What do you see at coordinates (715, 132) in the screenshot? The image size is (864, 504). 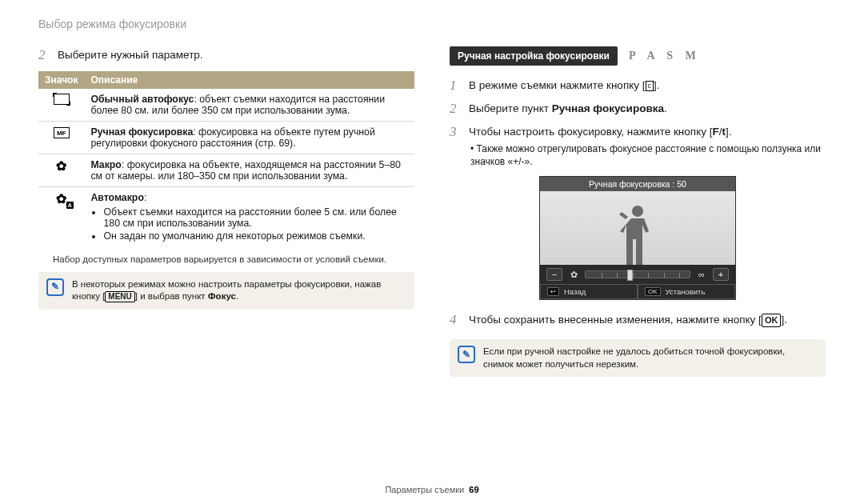 I see `flash-icon: F` at bounding box center [715, 132].